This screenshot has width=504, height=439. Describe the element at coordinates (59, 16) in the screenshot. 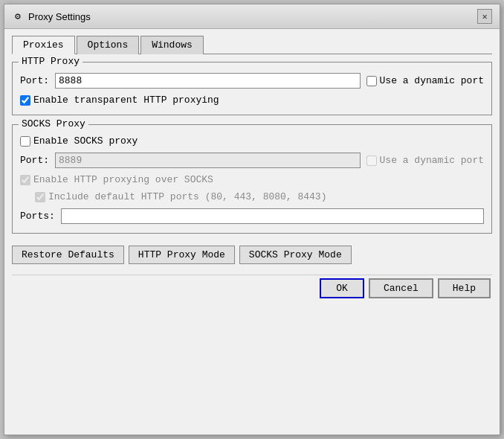

I see `window-title: Proxy Settings` at that location.